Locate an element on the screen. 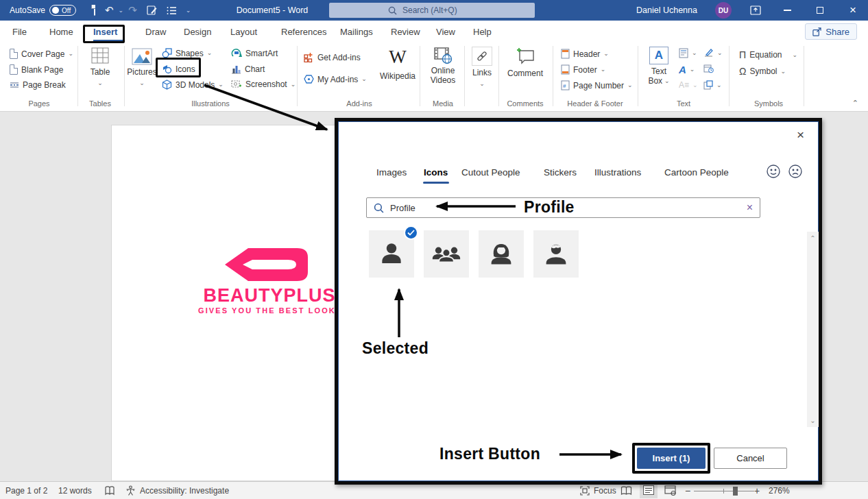  group-label-text: Text is located at coordinates (684, 104).